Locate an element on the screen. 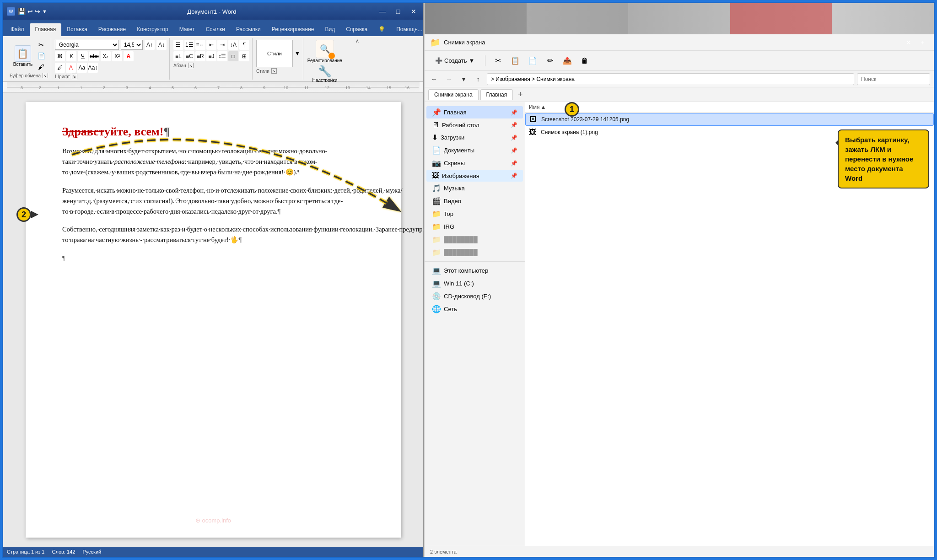 The image size is (937, 560). nav-item-win11: 💻 Win 11 (C:) is located at coordinates (475, 284).